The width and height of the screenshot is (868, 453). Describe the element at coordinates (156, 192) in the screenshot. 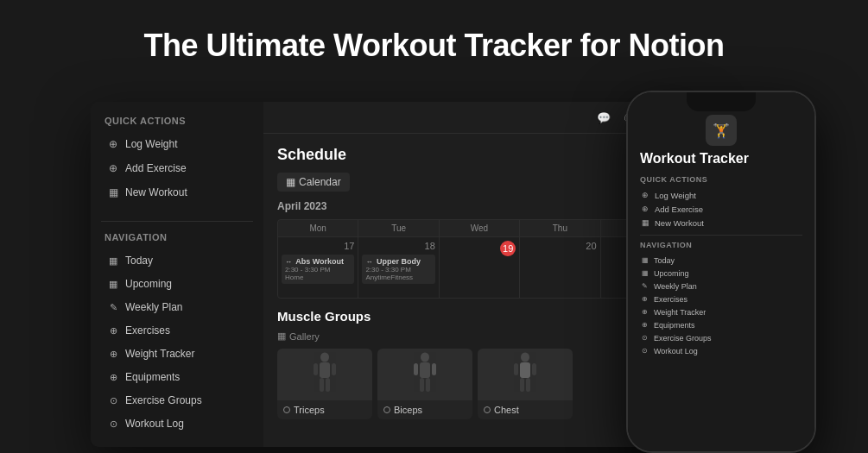

I see `new-workout-label: New Workout` at that location.